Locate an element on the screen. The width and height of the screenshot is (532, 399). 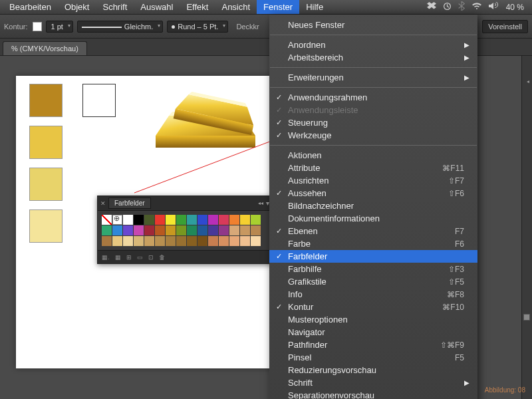
preferences-button: Voreinstell is located at coordinates (505, 27).